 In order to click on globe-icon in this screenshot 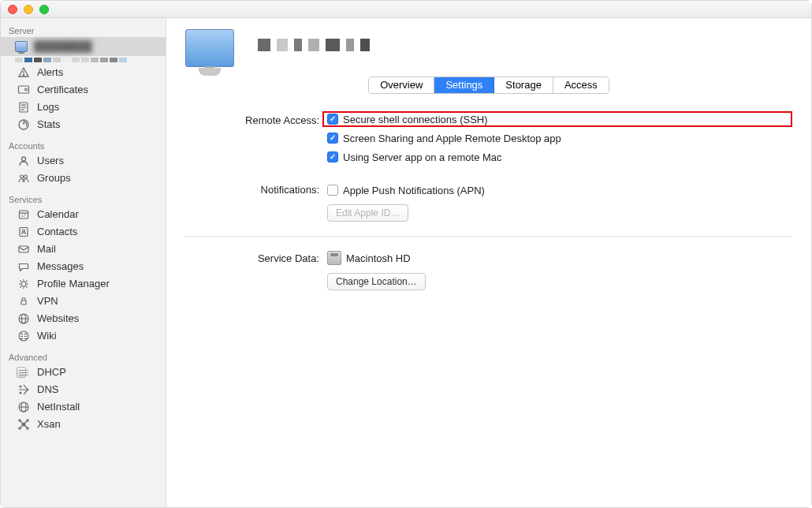, I will do `click(24, 319)`.